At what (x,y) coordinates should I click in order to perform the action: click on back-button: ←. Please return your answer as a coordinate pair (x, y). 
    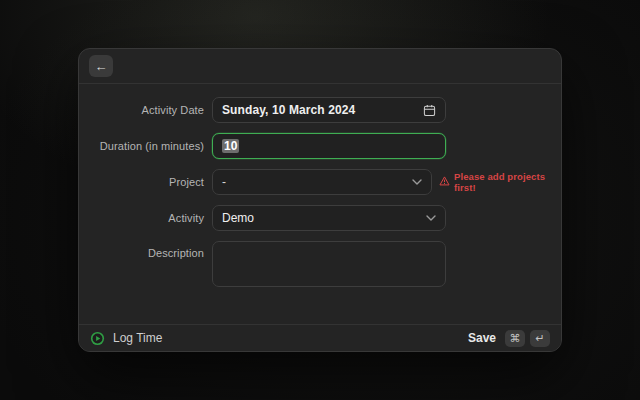
    Looking at the image, I should click on (101, 66).